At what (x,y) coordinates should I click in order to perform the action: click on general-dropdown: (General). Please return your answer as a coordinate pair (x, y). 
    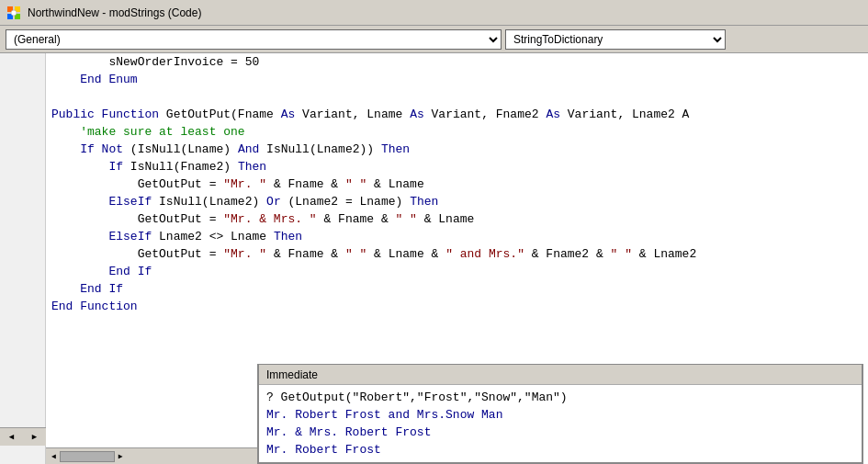
    Looking at the image, I should click on (254, 40).